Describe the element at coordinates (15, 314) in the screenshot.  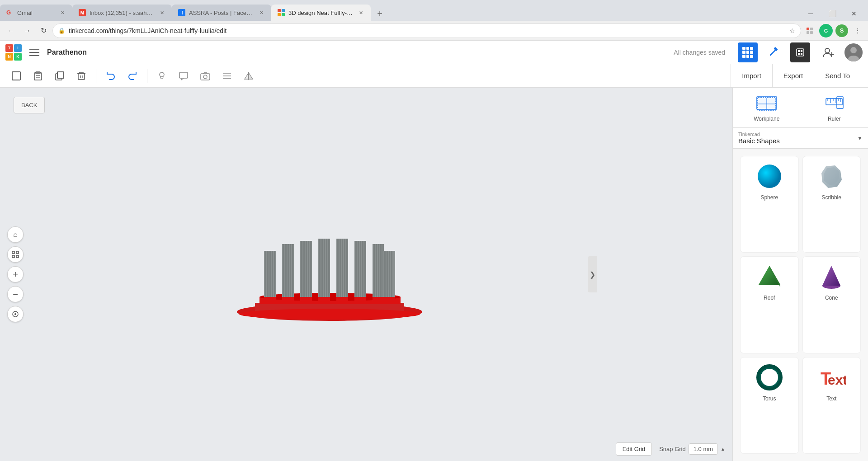
I see `reset-view-button` at that location.